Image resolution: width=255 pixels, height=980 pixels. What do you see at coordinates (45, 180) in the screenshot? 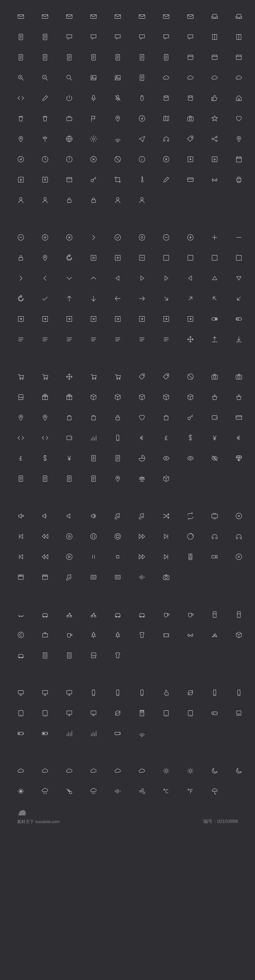
I see `import-box-icon` at bounding box center [45, 180].